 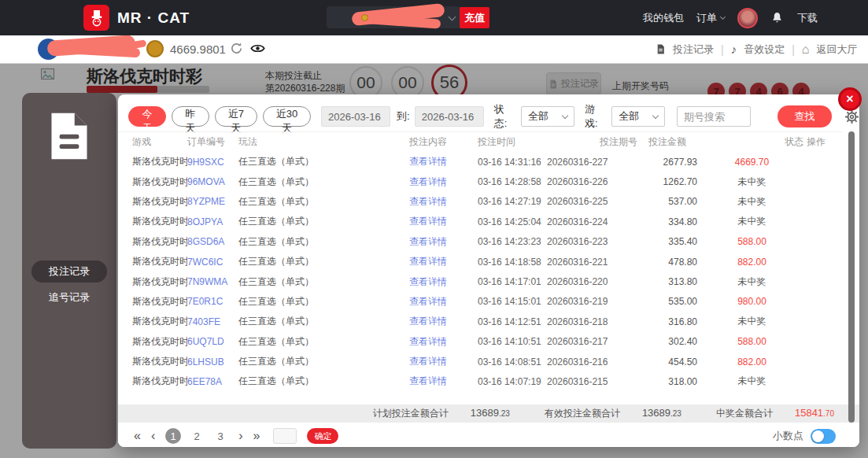 I want to click on cell-bet-time: 03-16 14:23:23, so click(x=512, y=242).